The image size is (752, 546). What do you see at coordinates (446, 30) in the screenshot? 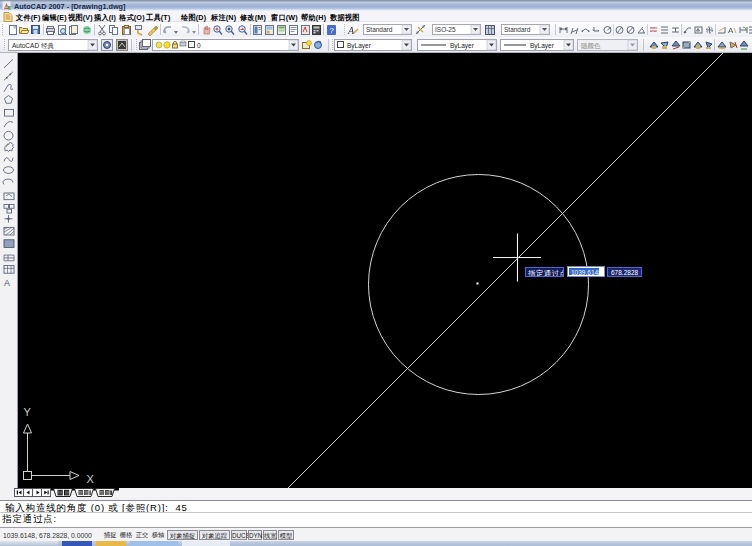
I see `svg-text: ISO-25` at bounding box center [446, 30].